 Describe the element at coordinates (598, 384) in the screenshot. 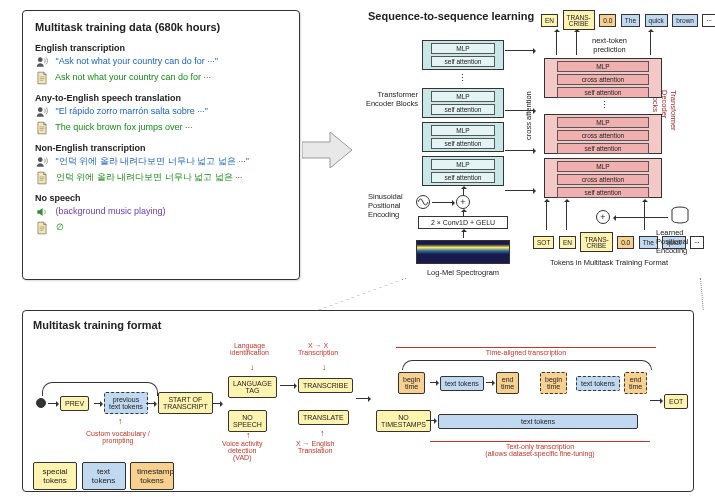

I see `text-tokens-node: text tokens` at that location.